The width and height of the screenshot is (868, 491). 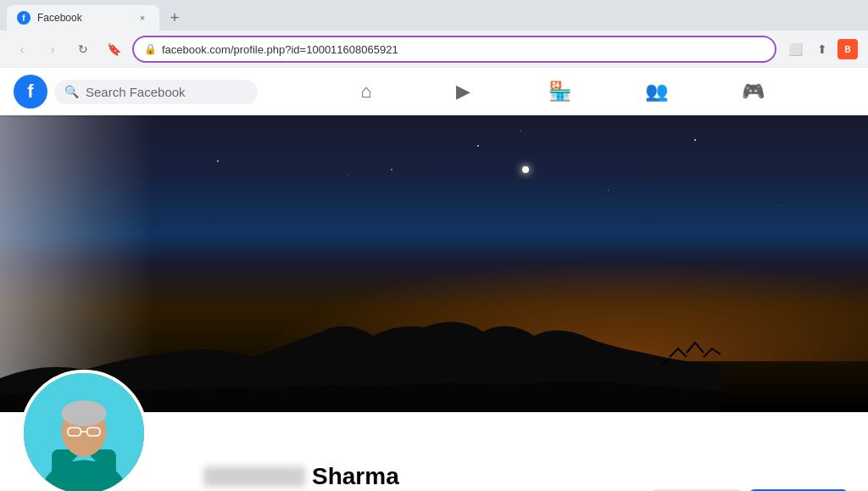 What do you see at coordinates (84, 431) in the screenshot?
I see `avatar-illustration` at bounding box center [84, 431].